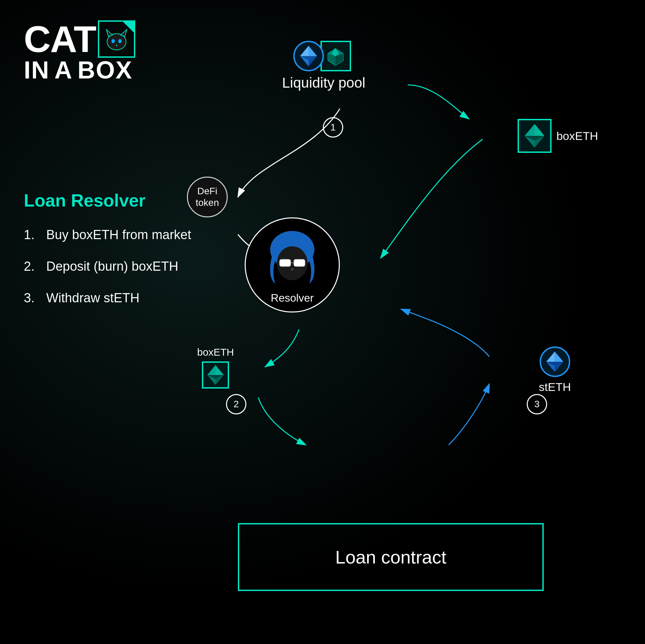  I want to click on logo: CAT IN A BOX, so click(80, 51).